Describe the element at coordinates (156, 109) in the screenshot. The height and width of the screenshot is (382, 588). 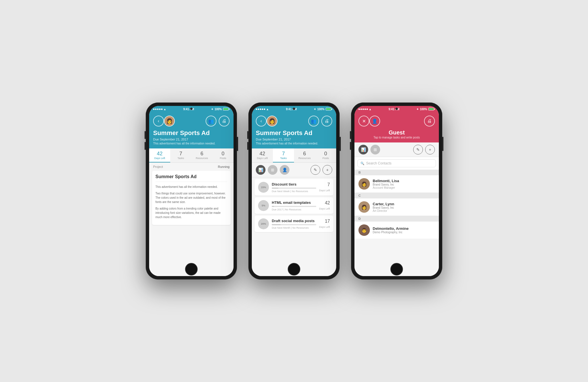
I see `dot2` at that location.